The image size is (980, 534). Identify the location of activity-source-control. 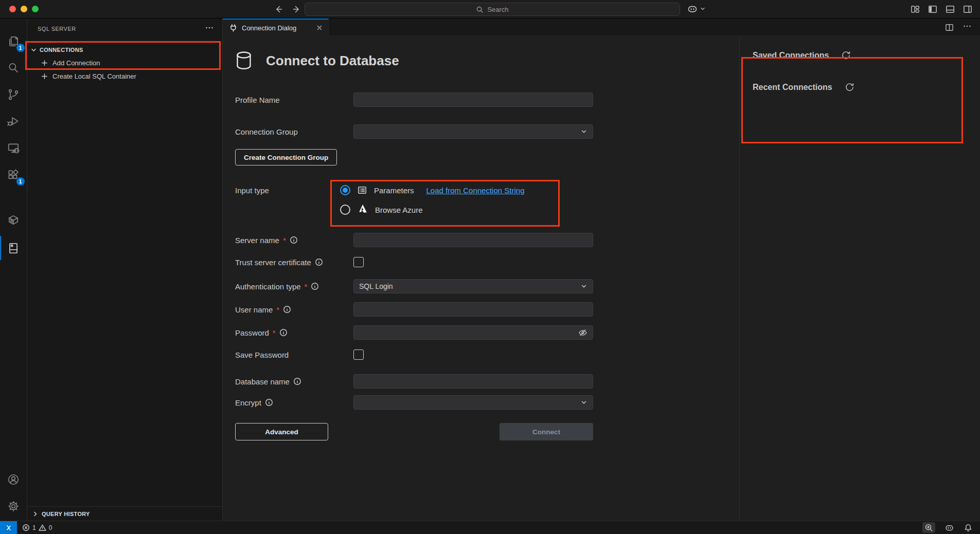
(13, 95).